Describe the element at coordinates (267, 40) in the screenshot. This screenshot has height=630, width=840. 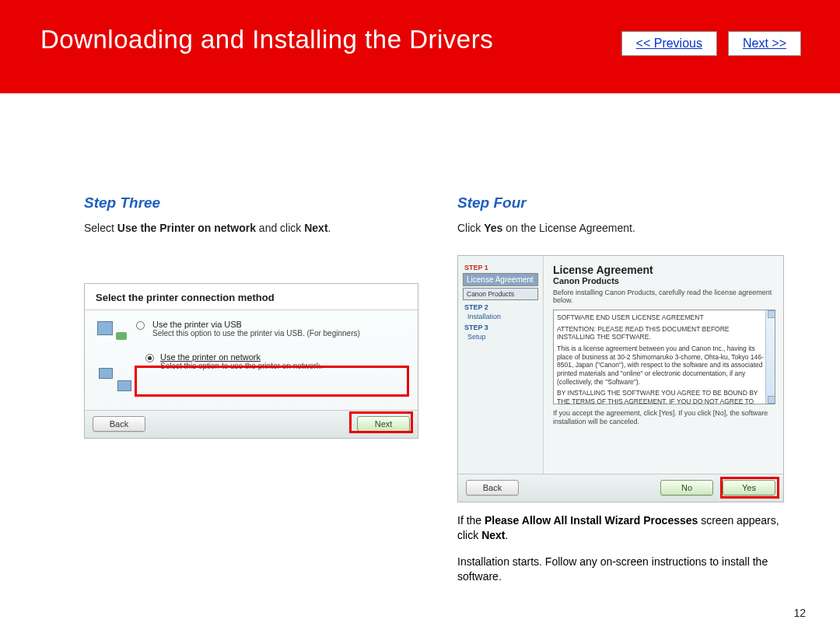
I see `page-title: Downloading and Installing the Drivers` at that location.